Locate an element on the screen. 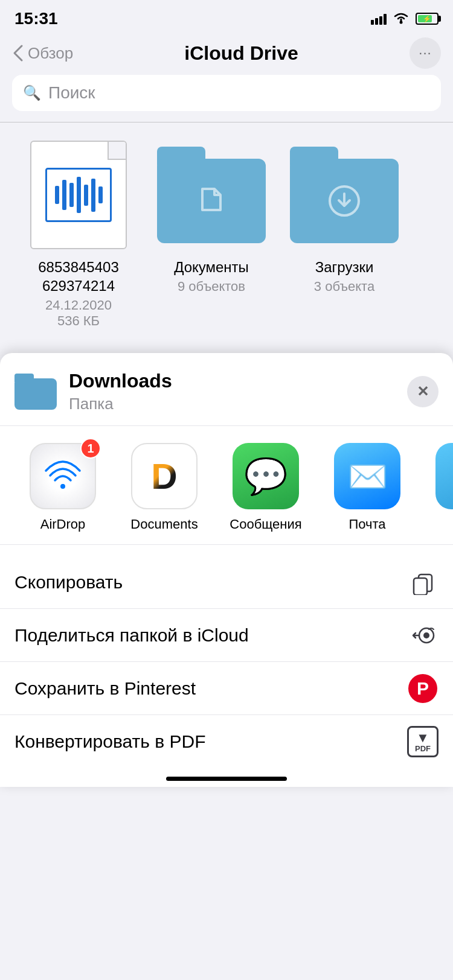  folder-downloads-icon-container is located at coordinates (344, 195).